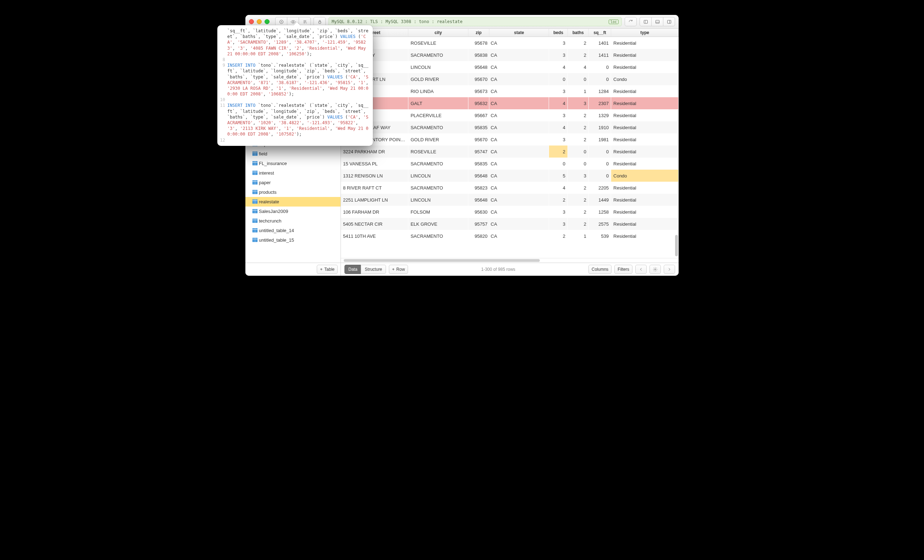 The width and height of the screenshot is (924, 560). What do you see at coordinates (558, 33) in the screenshot?
I see `column-header-beds: beds` at bounding box center [558, 33].